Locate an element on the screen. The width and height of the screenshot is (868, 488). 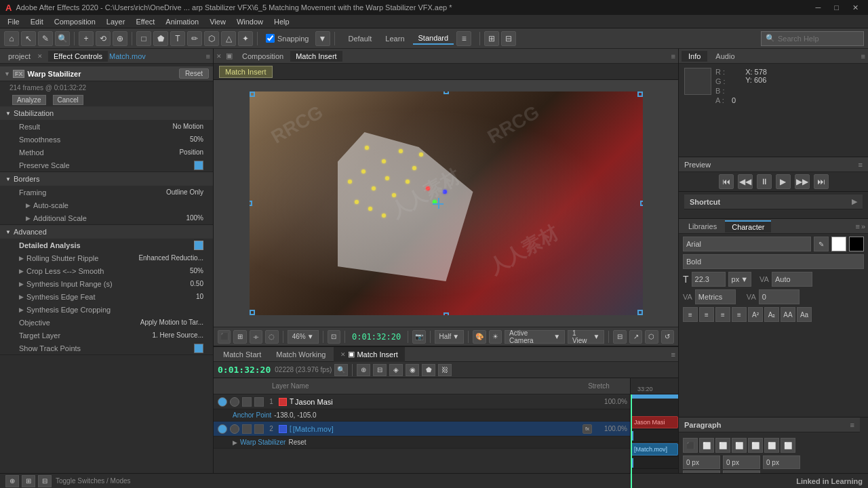
para-menu: ≡ is located at coordinates (852, 425).